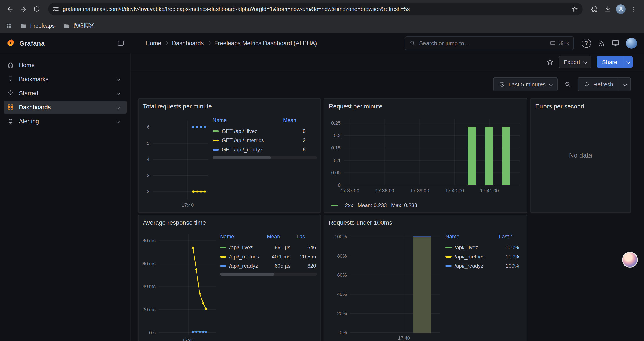 Image resolution: width=644 pixels, height=341 pixels. Describe the element at coordinates (388, 62) in the screenshot. I see `dashboard-actions-bar: Export Share` at that location.